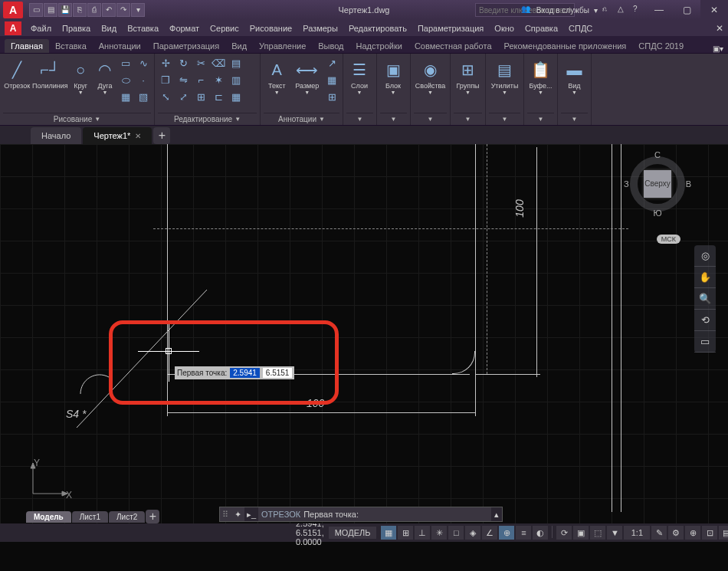 Image resolution: width=728 pixels, height=571 pixels. I want to click on clipboard-button: 📋Буфе...▼, so click(541, 79).